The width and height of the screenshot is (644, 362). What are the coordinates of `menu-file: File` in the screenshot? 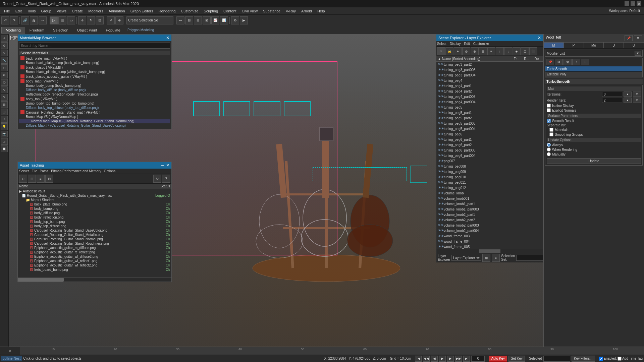 It's located at (7, 11).